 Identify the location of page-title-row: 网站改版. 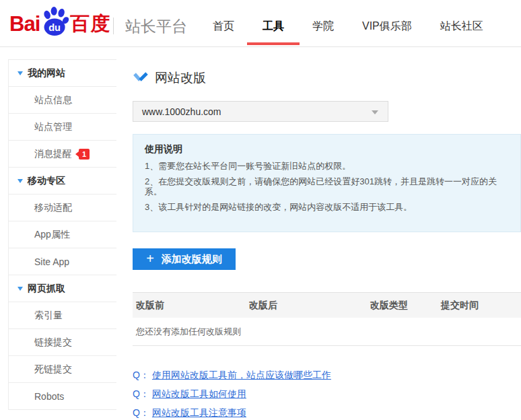
(327, 78).